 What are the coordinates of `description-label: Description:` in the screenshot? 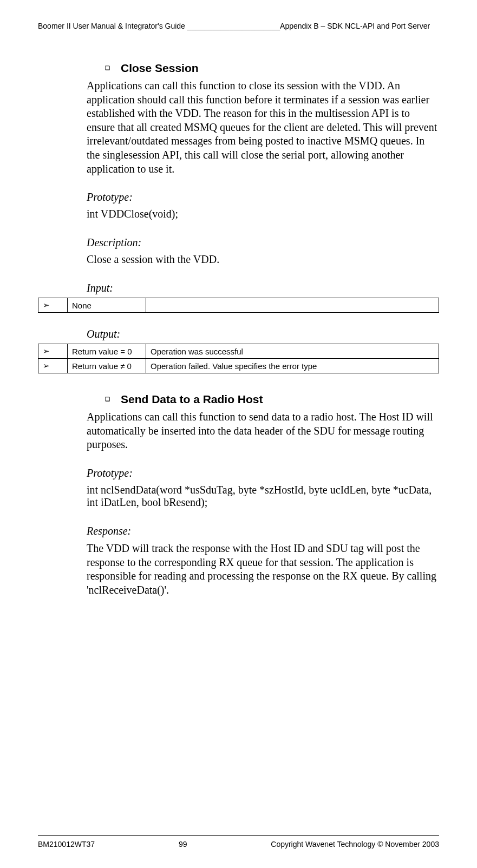 It's located at (263, 242).